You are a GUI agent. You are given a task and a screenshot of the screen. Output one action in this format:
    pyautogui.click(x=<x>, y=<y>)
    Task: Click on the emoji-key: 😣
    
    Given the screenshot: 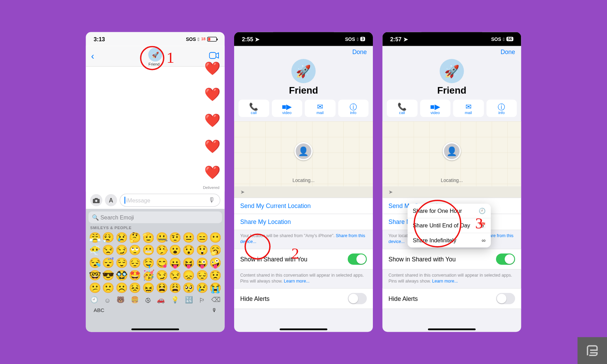 What is the action you would take?
    pyautogui.click(x=135, y=288)
    